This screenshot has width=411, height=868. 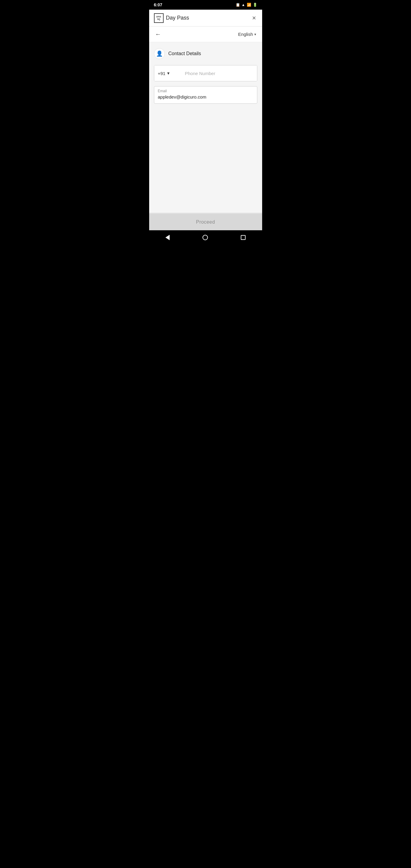 What do you see at coordinates (247, 34) in the screenshot?
I see `language-button: English ▾` at bounding box center [247, 34].